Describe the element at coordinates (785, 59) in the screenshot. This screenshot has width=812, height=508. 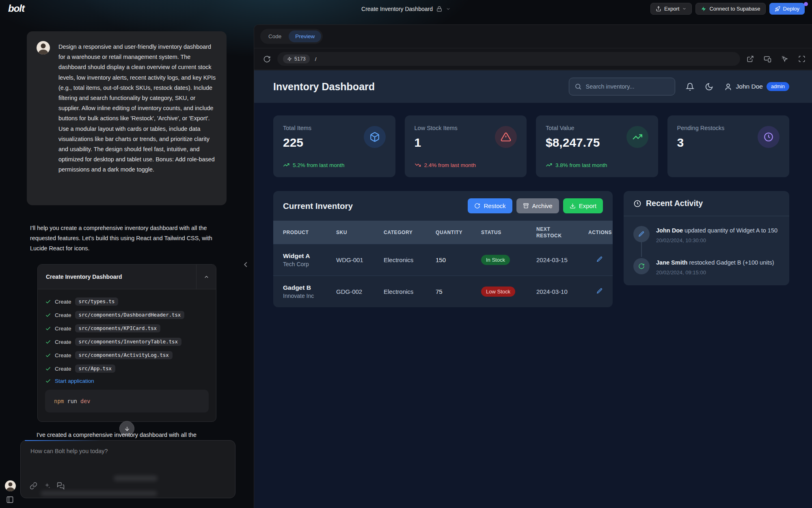
I see `inspector-cursor-icon` at that location.